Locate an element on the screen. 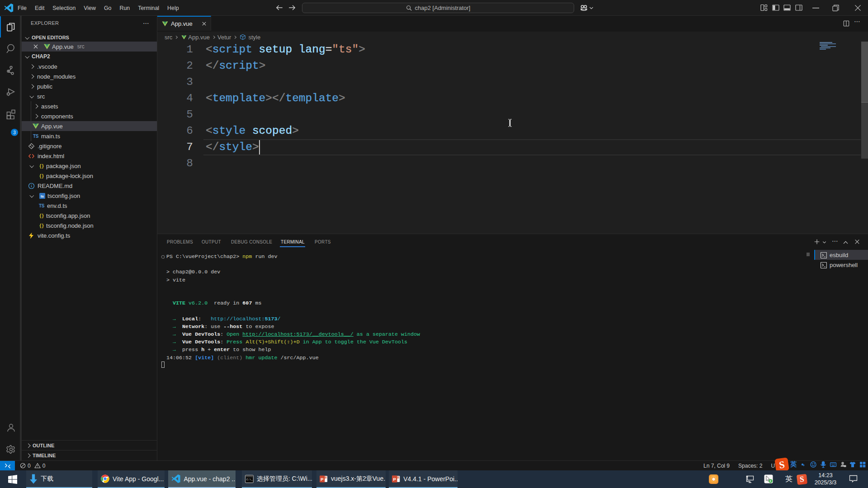 This screenshot has height=488, width=868. svg-text: ts is located at coordinates (42, 196).